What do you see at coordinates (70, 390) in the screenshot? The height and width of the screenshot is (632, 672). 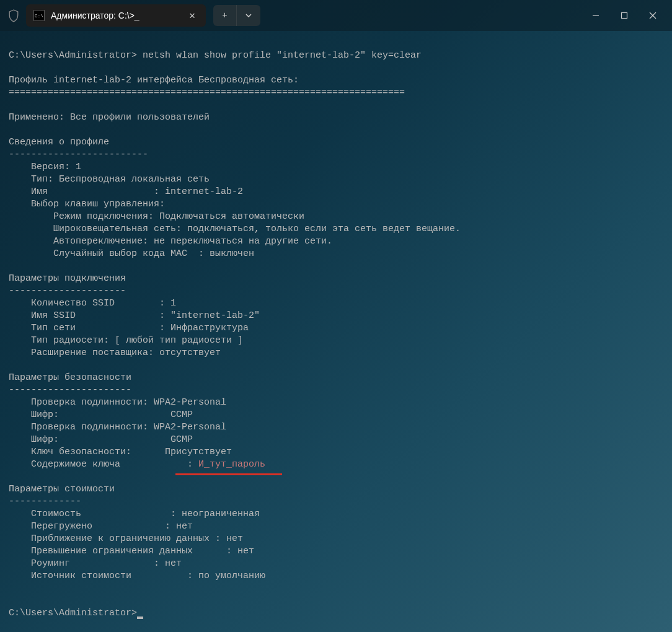 I see `output-line: ----------------------` at bounding box center [70, 390].